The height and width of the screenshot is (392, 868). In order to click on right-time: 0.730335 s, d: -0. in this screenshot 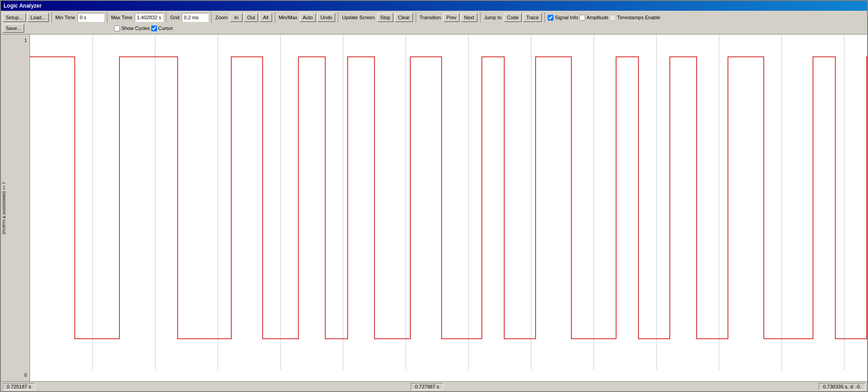, I will do `click(842, 387)`.